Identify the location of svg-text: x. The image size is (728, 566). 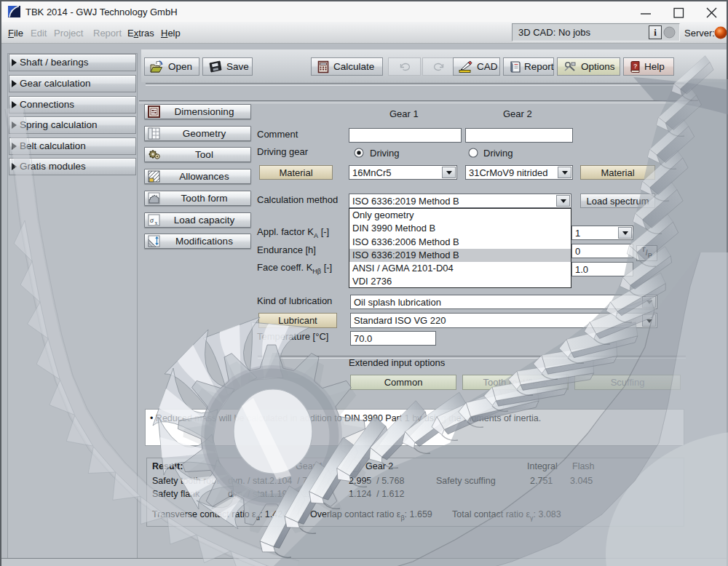
(157, 223).